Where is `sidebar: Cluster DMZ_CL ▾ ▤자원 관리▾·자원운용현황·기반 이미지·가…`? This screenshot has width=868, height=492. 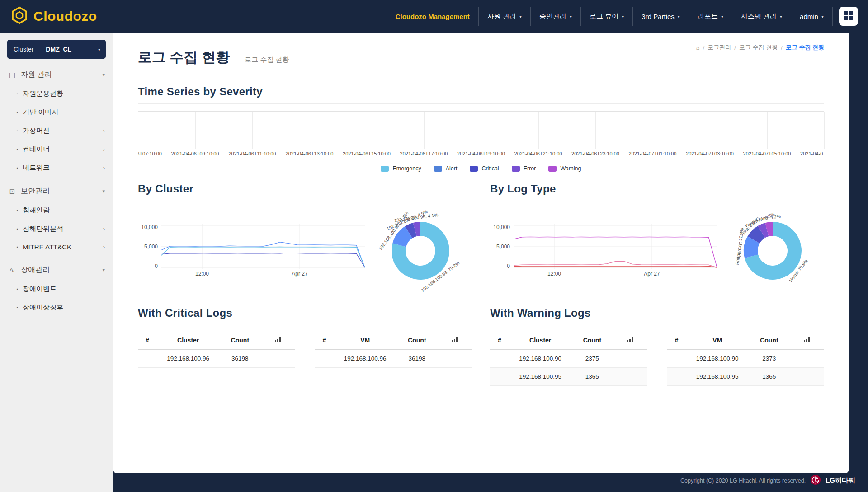 sidebar: Cluster DMZ_CL ▾ ▤자원 관리▾·자원운용현황·기반 이미지·가… is located at coordinates (57, 262).